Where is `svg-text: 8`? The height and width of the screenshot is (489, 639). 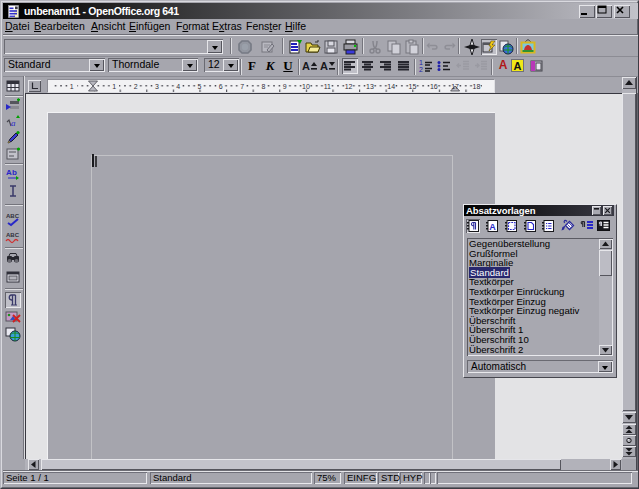
svg-text: 8 is located at coordinates (263, 86).